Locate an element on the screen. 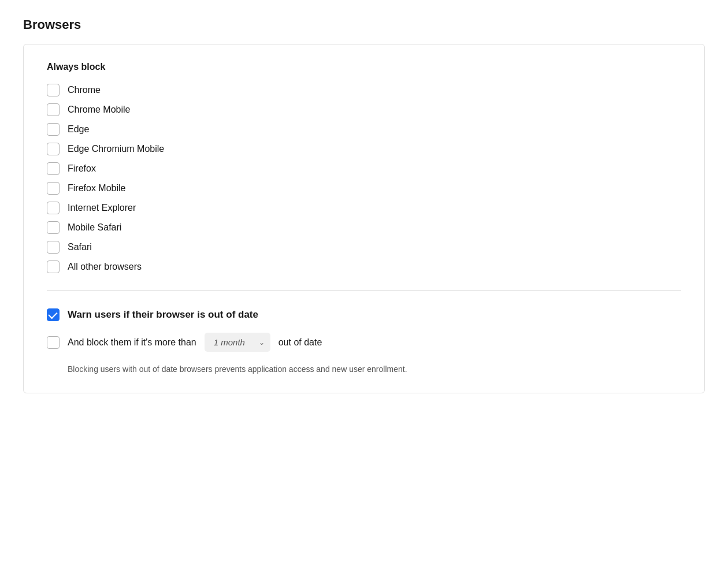  edge-checkbox is located at coordinates (53, 129).